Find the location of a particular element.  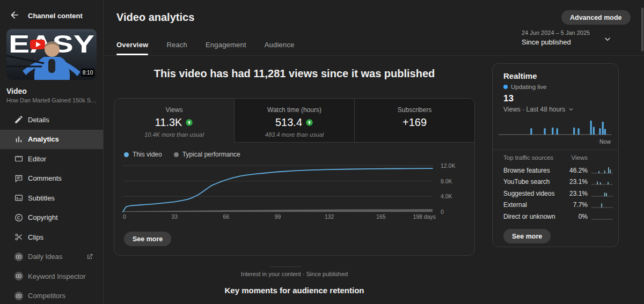

traffic-source-label: YouTube search is located at coordinates (533, 182).